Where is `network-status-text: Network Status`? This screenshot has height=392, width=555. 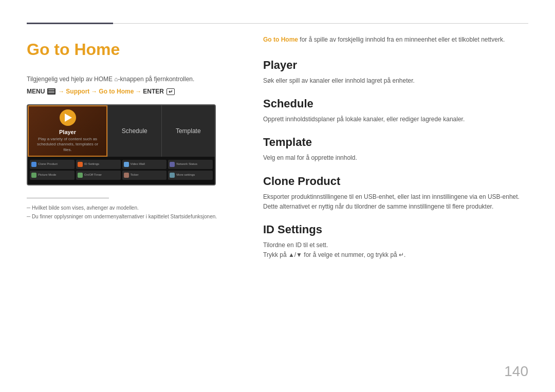 network-status-text: Network Status is located at coordinates (187, 164).